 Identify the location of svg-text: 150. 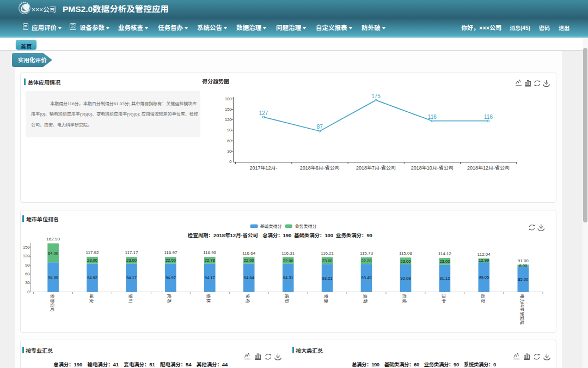
(229, 109).